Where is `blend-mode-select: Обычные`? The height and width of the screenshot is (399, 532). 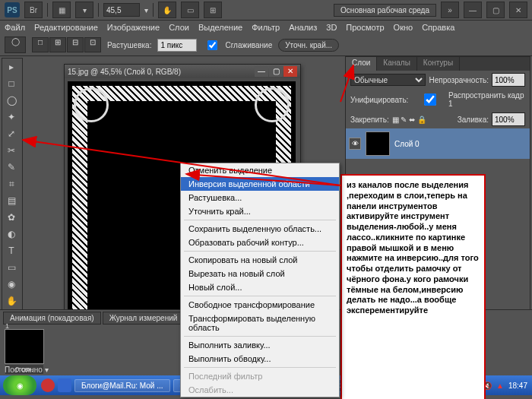 blend-mode-select: Обычные is located at coordinates (388, 80).